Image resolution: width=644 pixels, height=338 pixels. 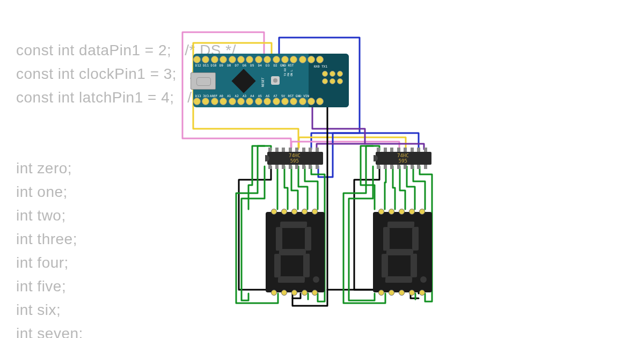 What do you see at coordinates (263, 82) in the screenshot?
I see `reset-label: RESET` at bounding box center [263, 82].